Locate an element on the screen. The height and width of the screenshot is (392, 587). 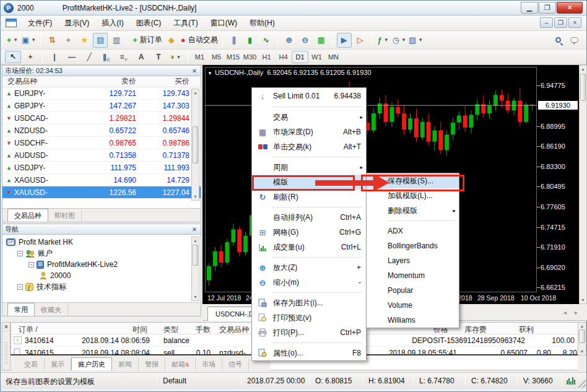
timeframe-m30: M30 is located at coordinates (250, 57).